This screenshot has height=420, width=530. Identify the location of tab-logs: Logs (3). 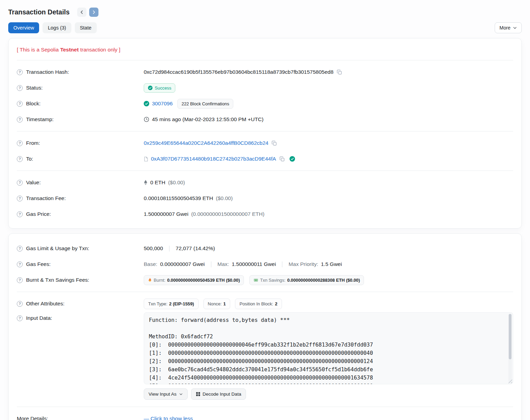
(57, 28).